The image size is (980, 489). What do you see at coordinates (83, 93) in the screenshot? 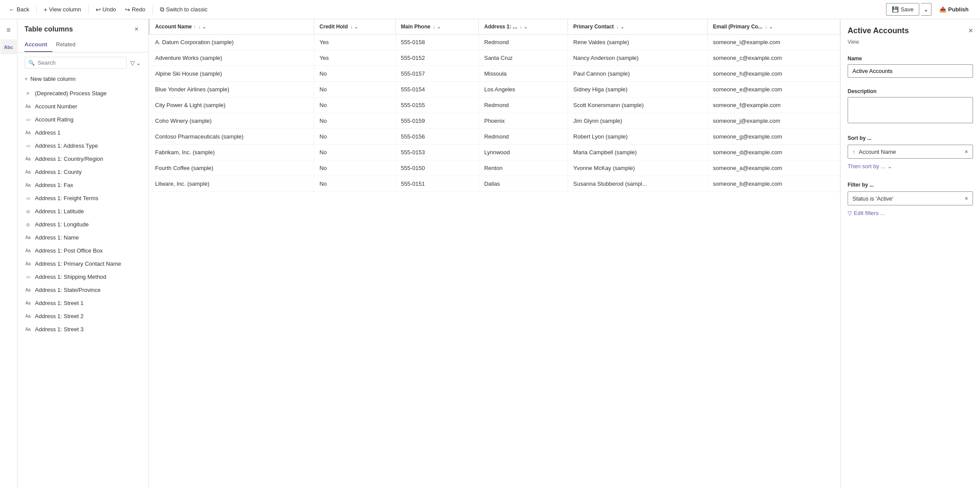
I see `sidebar-item-process-stage: ≡ (Deprecated) Process Stage` at bounding box center [83, 93].